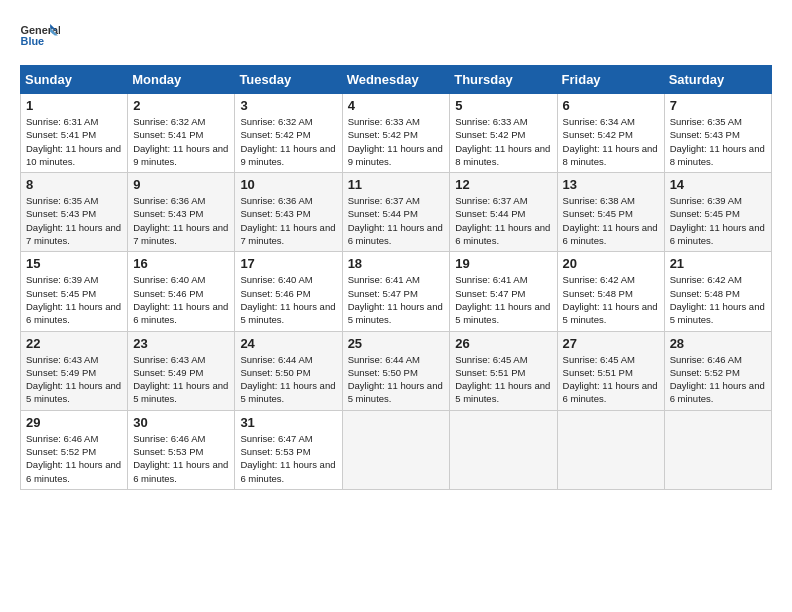 This screenshot has width=792, height=612. Describe the element at coordinates (503, 264) in the screenshot. I see `day-number: 19` at that location.